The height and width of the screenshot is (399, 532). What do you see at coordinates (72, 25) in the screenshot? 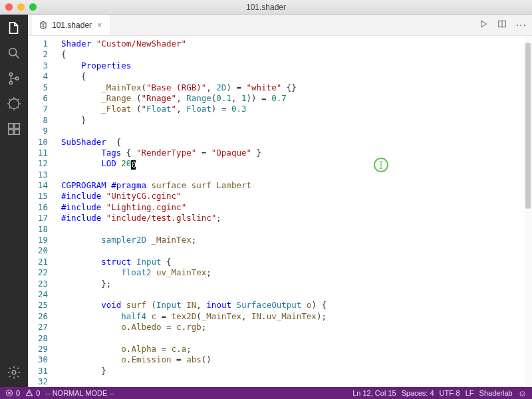
I see `tab-filename: 101.shader` at bounding box center [72, 25].